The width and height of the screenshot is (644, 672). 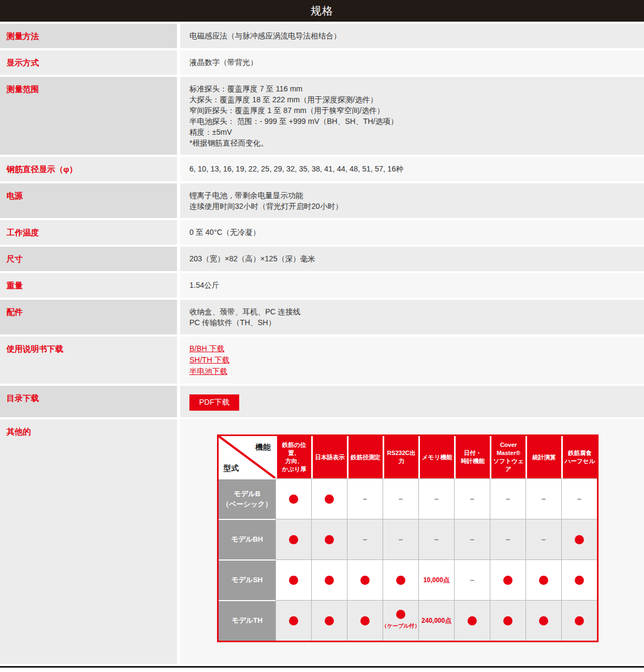 What do you see at coordinates (322, 360) in the screenshot?
I see `spec-row-manual-download: 使用说明书下载 B/BH 下载 SH/TH 下载 半电池下载` at bounding box center [322, 360].